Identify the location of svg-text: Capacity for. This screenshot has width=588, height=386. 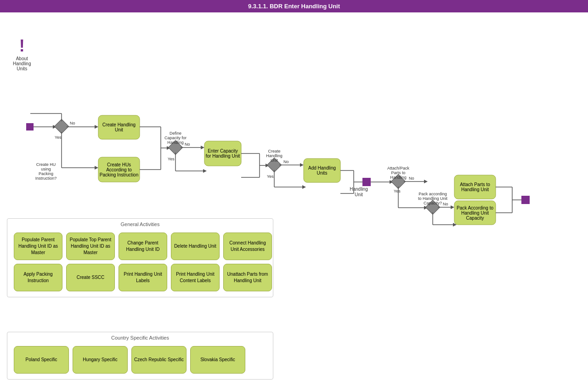
(175, 138).